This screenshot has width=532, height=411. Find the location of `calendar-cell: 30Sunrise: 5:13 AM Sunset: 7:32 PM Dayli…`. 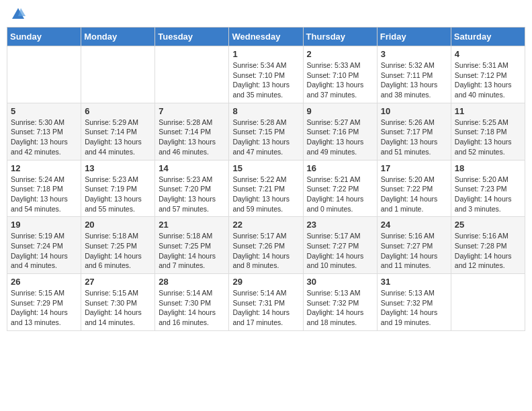

calendar-cell: 30Sunrise: 5:13 AM Sunset: 7:32 PM Dayli… is located at coordinates (340, 302).